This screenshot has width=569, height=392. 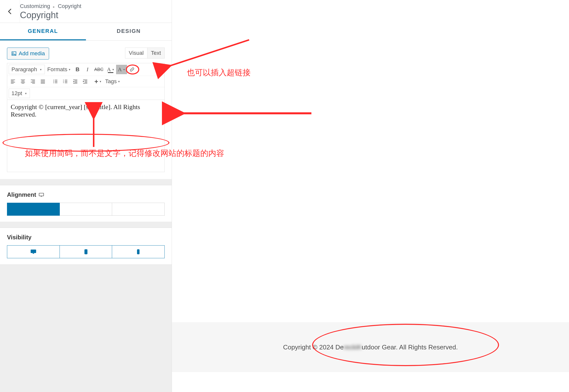 I want to click on tab-design: Design, so click(x=129, y=32).